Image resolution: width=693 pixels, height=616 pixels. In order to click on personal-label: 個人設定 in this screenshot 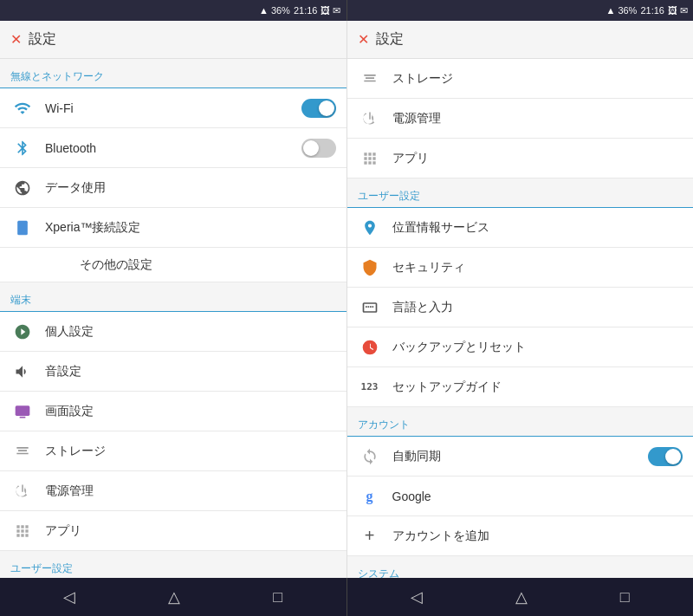, I will do `click(191, 332)`.